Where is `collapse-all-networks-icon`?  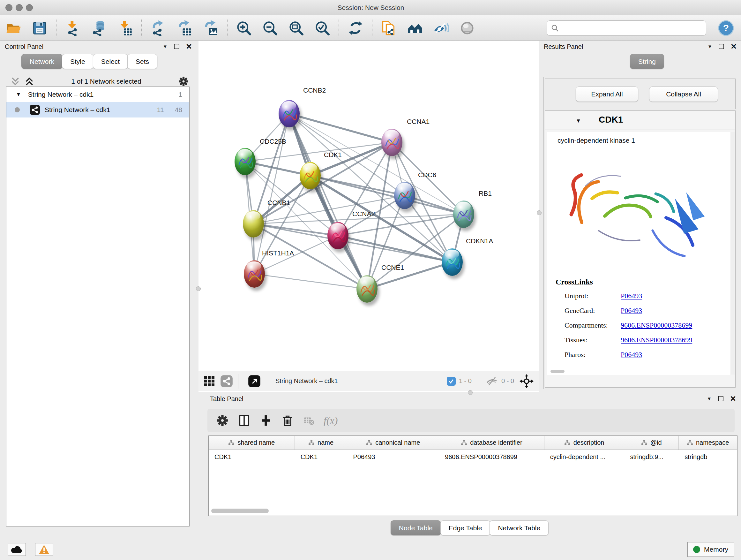 collapse-all-networks-icon is located at coordinates (15, 81).